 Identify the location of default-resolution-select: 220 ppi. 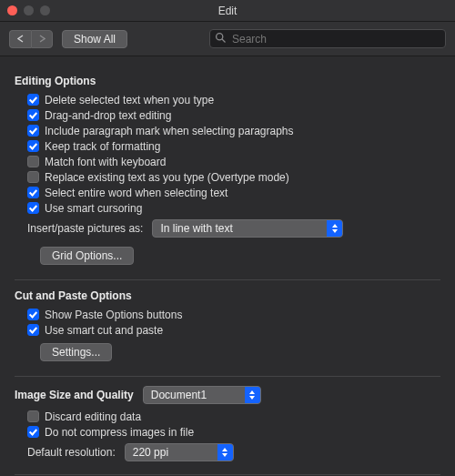
(179, 452).